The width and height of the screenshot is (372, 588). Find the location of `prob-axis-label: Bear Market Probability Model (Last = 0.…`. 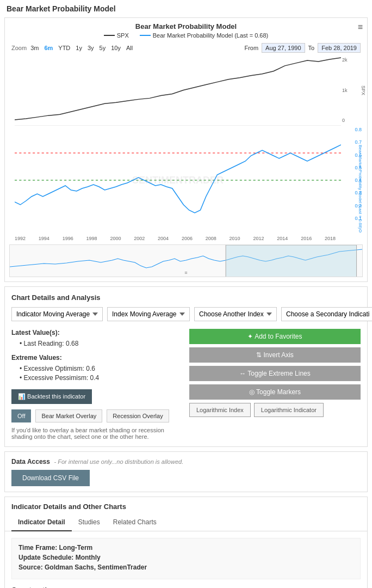

prob-axis-label: Bear Market Probability Model (Last = 0.… is located at coordinates (360, 180).